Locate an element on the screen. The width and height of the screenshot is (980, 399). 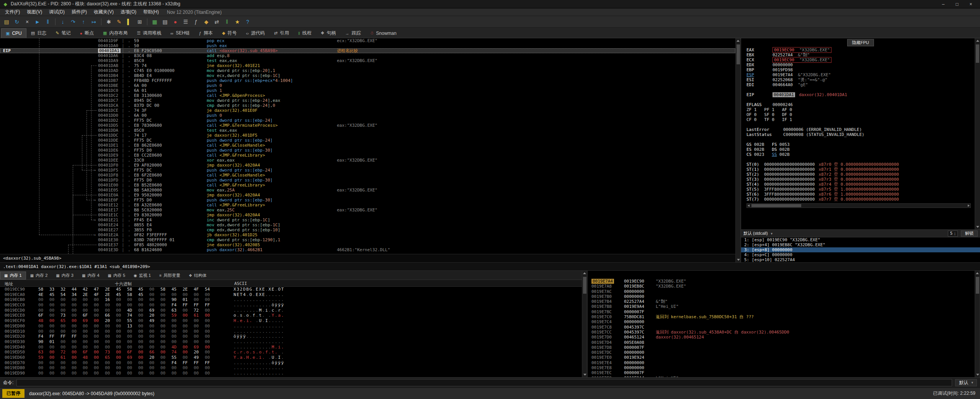
register-row-ESI: ESI02252068 "烫:"==&"-@" is located at coordinates (858, 80).